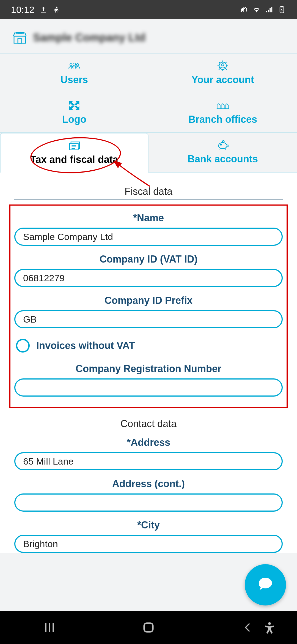  I want to click on piggy-bank-icon, so click(223, 145).